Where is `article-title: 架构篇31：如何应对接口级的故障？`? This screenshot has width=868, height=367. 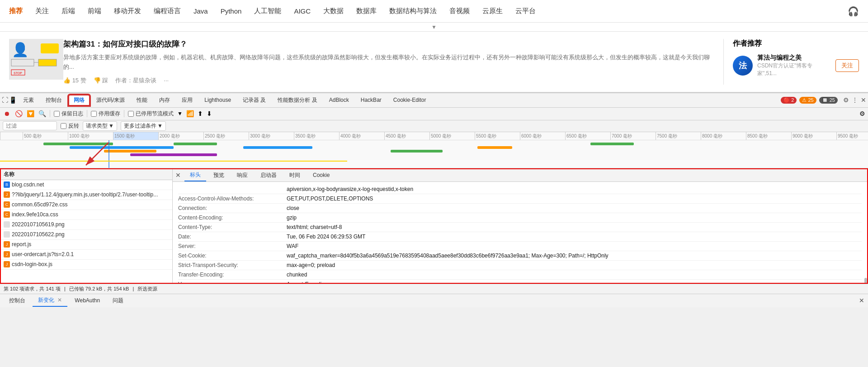 article-title: 架构篇31：如何应对接口级的故障？ is located at coordinates (389, 44).